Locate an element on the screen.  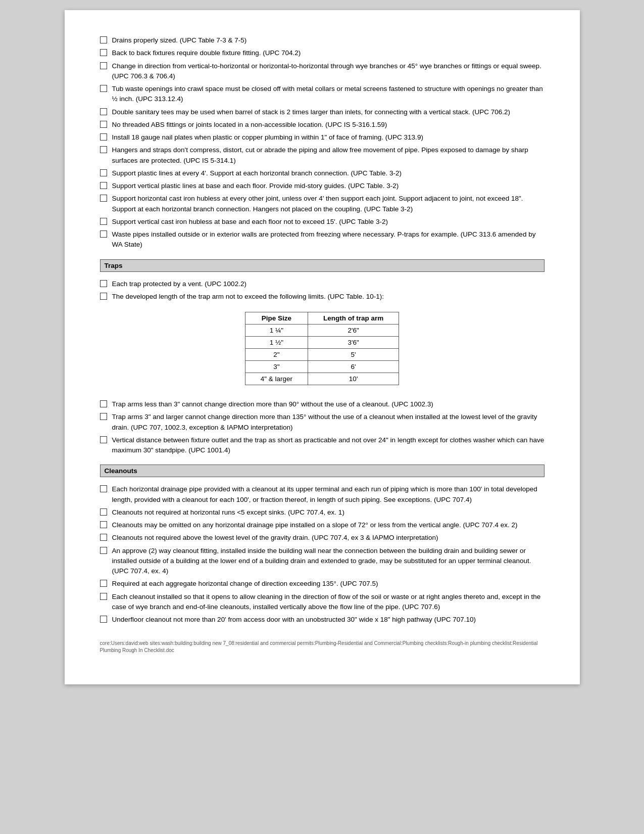
traps-header: Traps is located at coordinates (322, 266).